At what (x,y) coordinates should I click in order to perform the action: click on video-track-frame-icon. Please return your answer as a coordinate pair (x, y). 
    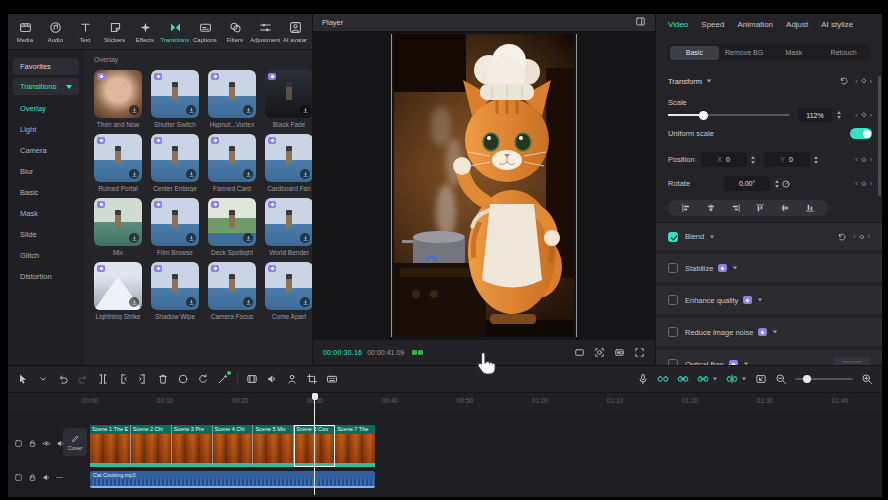
    Looking at the image, I should click on (18, 444).